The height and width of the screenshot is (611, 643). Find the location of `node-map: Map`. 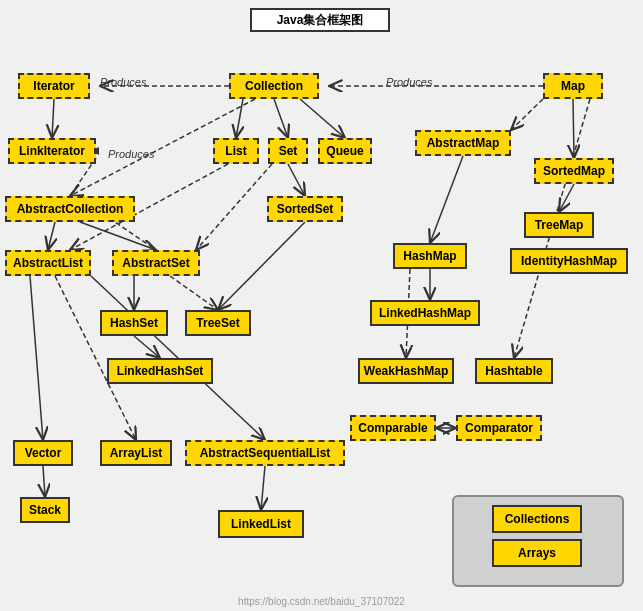

node-map: Map is located at coordinates (573, 86).